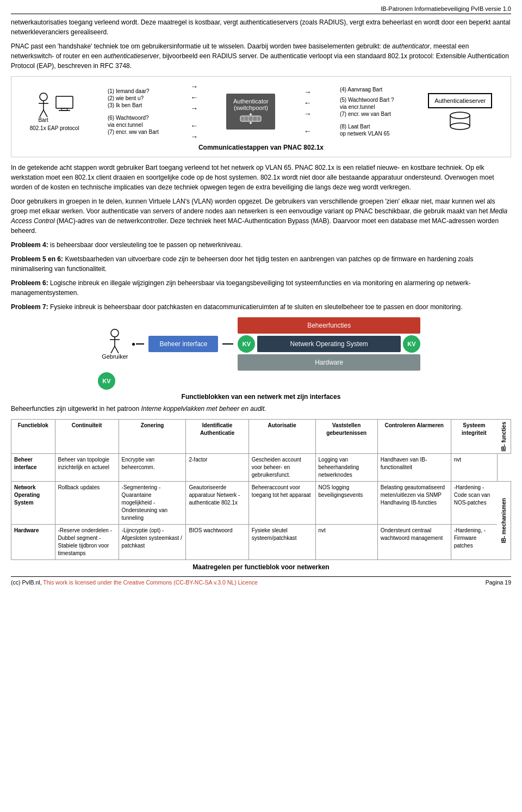  Describe the element at coordinates (34, 542) in the screenshot. I see `row-name-hardware: Hardware` at that location.